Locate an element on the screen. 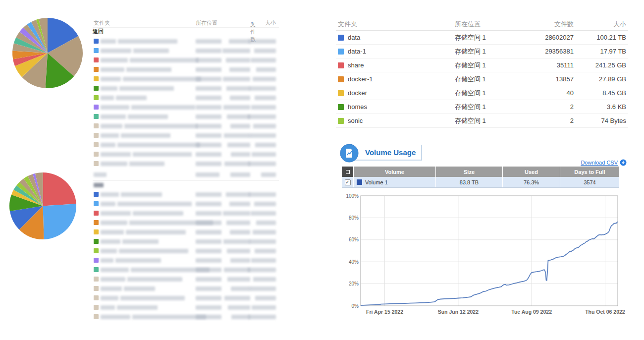  folder-row: data存储空间 128602027100.21 TB is located at coordinates (482, 38).